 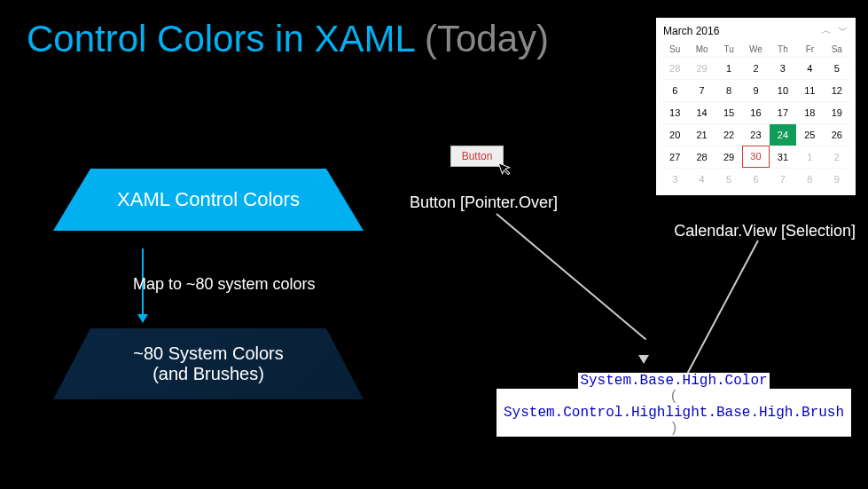 What do you see at coordinates (755, 123) in the screenshot?
I see `calendar-body: 2829123456789101112131415161718192021222…` at bounding box center [755, 123].